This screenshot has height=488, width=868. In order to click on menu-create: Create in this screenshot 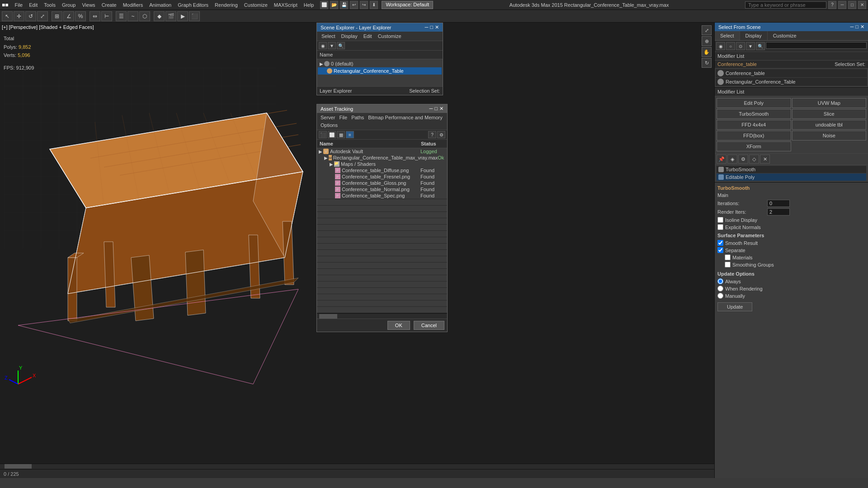, I will do `click(109, 5)`.